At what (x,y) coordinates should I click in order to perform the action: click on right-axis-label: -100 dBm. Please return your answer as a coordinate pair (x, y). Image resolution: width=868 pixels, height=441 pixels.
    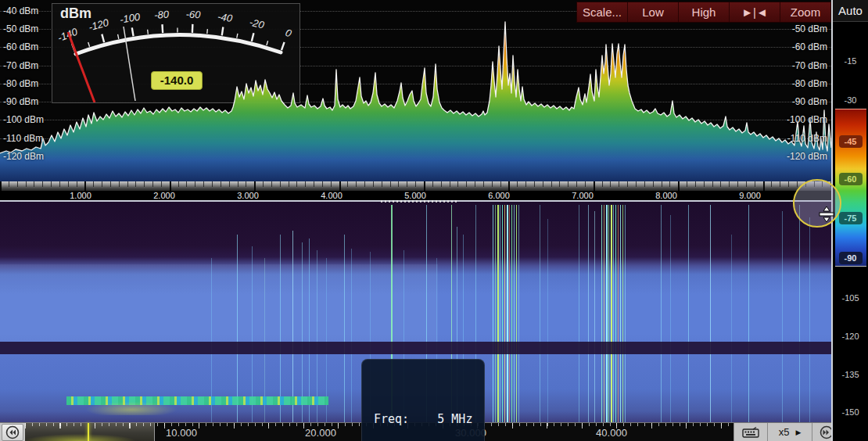
    Looking at the image, I should click on (414, 120).